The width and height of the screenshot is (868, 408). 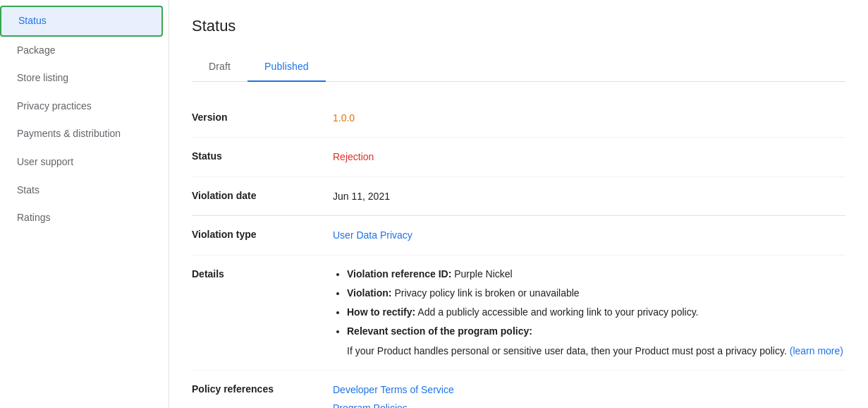 What do you see at coordinates (519, 196) in the screenshot?
I see `row-violation-date: Violation dateJun 11, 2021` at bounding box center [519, 196].